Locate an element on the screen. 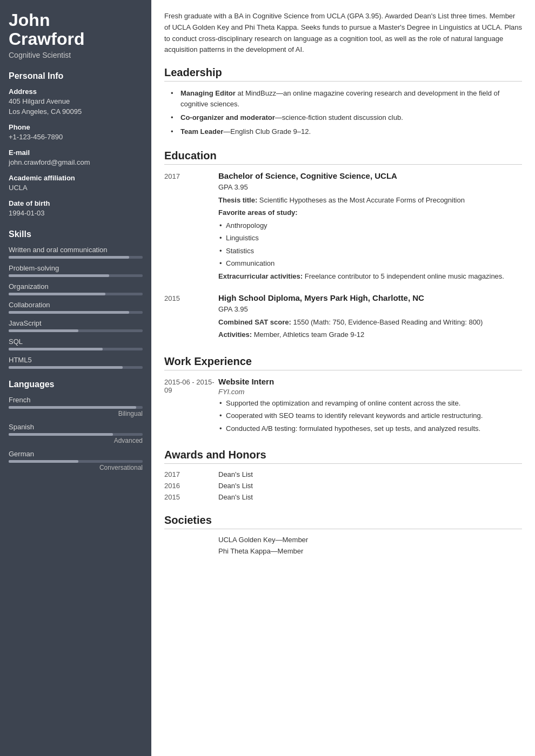 This screenshot has width=535, height=756. skill-name: Written and oral communication is located at coordinates (76, 249).